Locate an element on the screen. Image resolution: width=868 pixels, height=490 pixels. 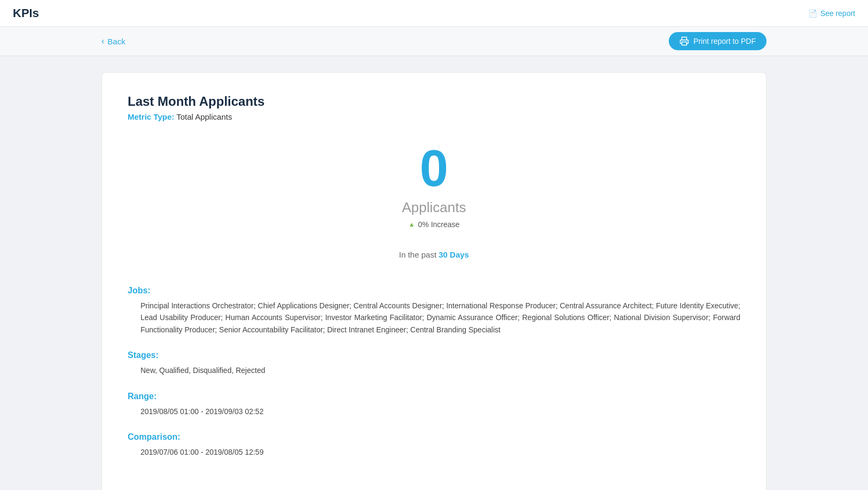
metric-type-value: Total Applicants is located at coordinates (204, 116).